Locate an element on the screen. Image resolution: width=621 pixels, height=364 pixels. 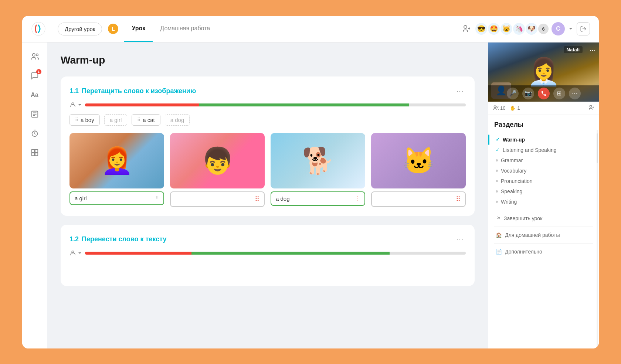
avatar-2: 🤩 is located at coordinates (494, 29).